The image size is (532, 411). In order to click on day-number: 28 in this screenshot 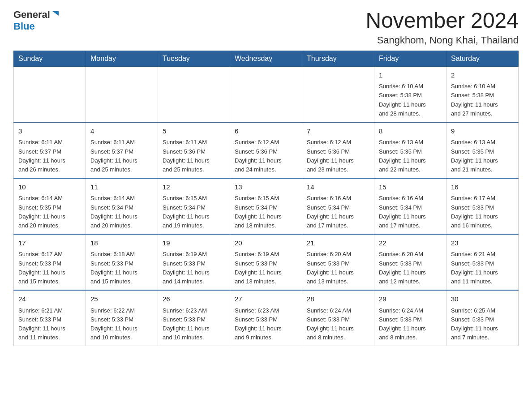, I will do `click(338, 299)`.